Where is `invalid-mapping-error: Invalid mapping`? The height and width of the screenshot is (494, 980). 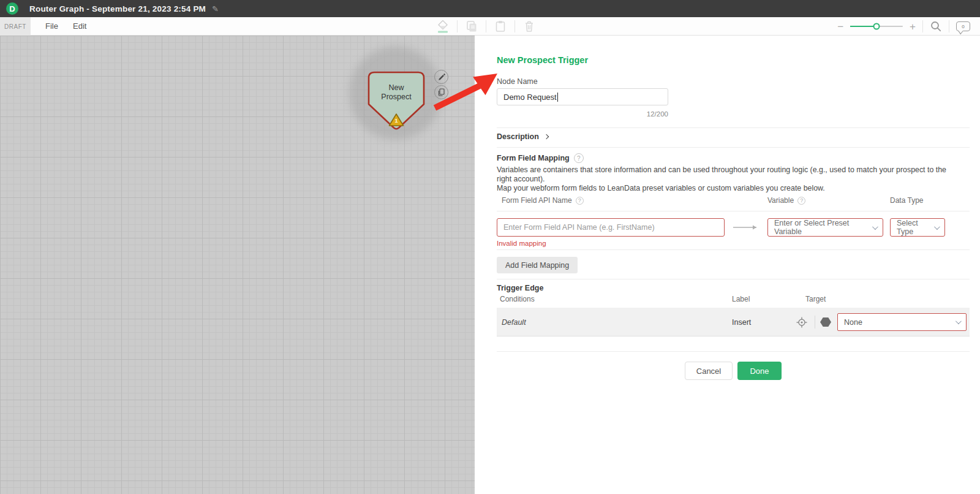 invalid-mapping-error: Invalid mapping is located at coordinates (522, 243).